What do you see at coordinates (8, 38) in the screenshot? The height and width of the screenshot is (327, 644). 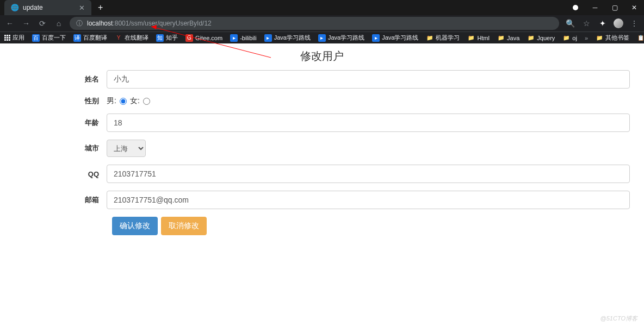 I see `apps-grid-icon` at bounding box center [8, 38].